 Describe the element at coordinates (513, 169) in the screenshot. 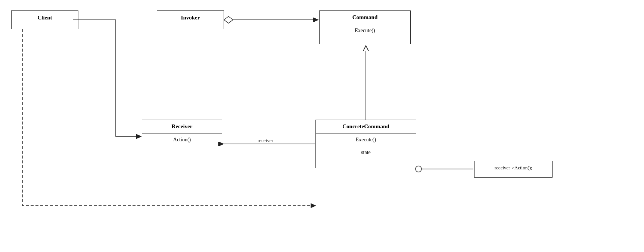

I see `note-box: receiver->Action();` at that location.